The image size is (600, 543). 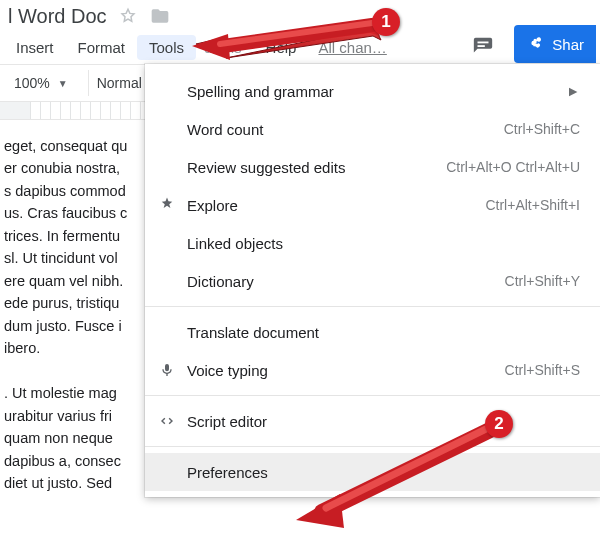 What do you see at coordinates (352, 48) in the screenshot?
I see `all-changes-link: All chan…` at bounding box center [352, 48].